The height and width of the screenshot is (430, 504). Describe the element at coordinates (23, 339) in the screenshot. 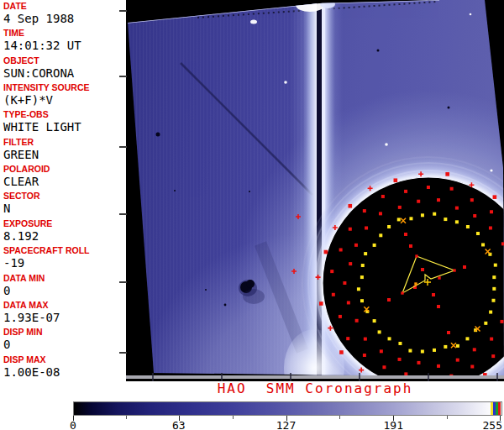

I see `metadata-entry: DISP MIN0` at that location.